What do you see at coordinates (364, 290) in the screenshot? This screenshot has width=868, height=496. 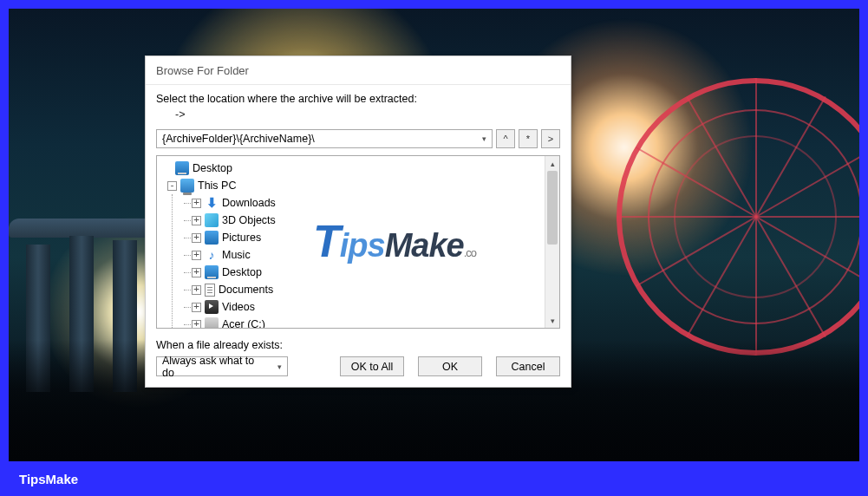 I see `tree-item: +Documents` at bounding box center [364, 290].